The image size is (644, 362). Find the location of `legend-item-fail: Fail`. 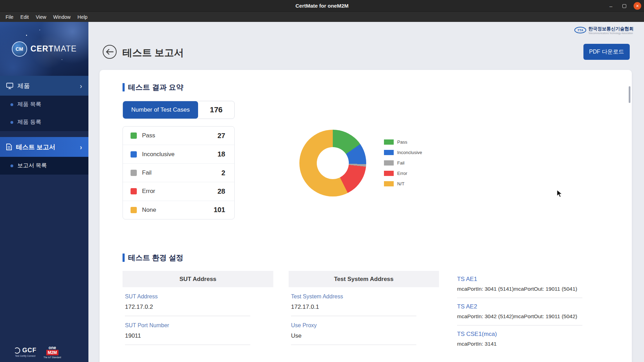

legend-item-fail: Fail is located at coordinates (403, 163).